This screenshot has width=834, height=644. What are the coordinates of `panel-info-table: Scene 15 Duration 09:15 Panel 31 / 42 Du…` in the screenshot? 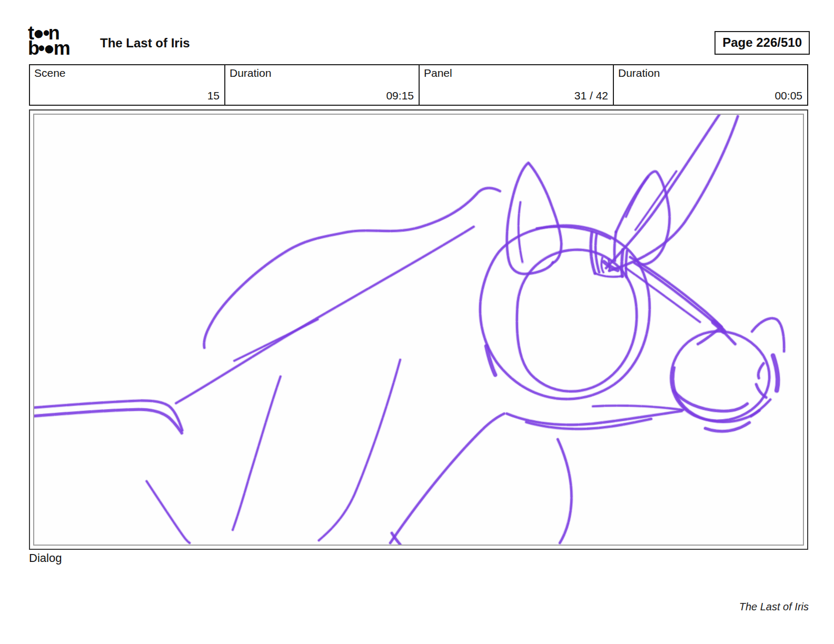 It's located at (419, 85).